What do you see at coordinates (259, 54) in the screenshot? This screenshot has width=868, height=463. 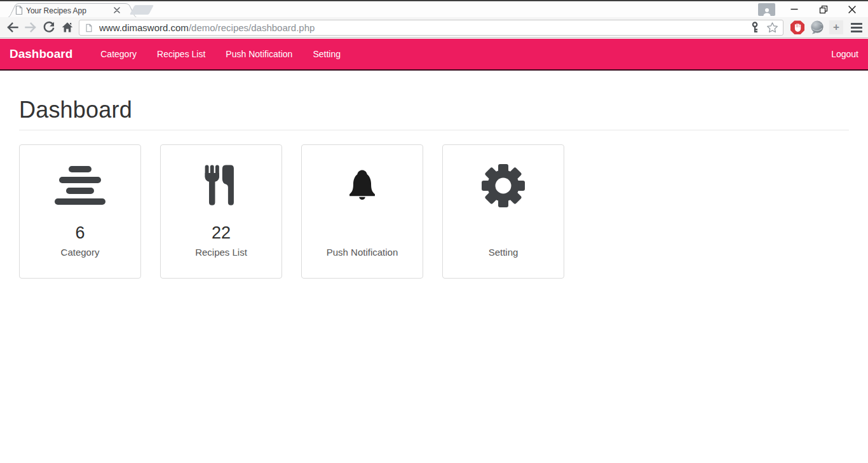 I see `navbar-item-push-notification: Push Notification` at bounding box center [259, 54].